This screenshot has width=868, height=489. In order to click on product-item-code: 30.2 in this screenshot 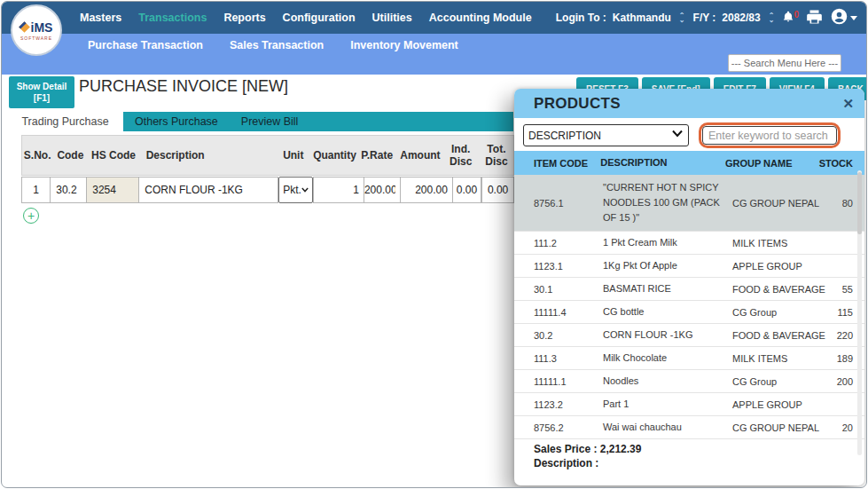, I will do `click(565, 335)`.